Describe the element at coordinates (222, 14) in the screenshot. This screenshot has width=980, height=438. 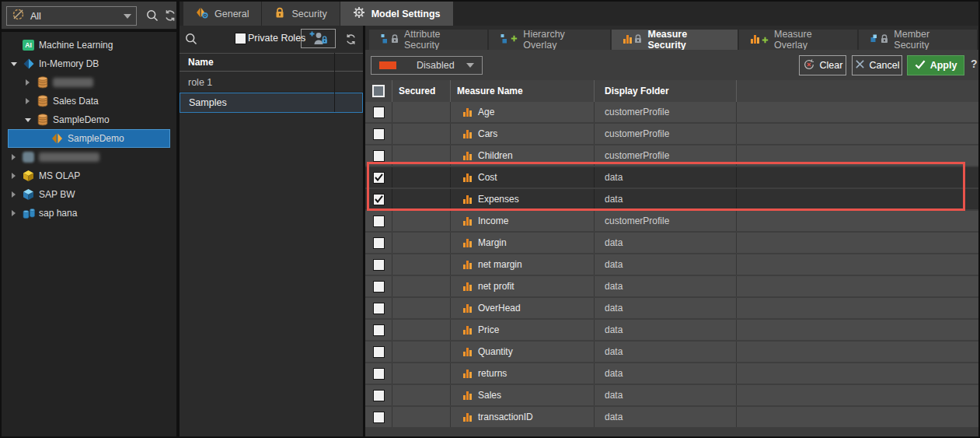
I see `main-tab-general: General` at that location.